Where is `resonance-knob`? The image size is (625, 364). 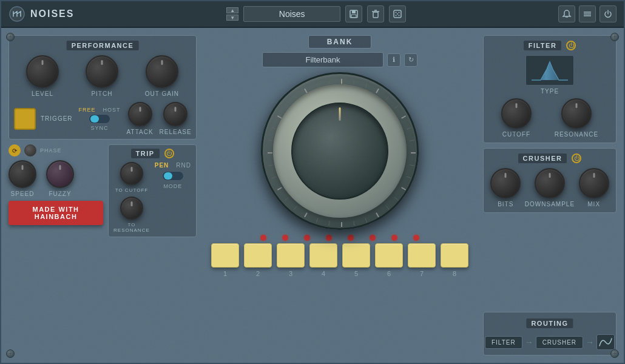
resonance-knob is located at coordinates (576, 113).